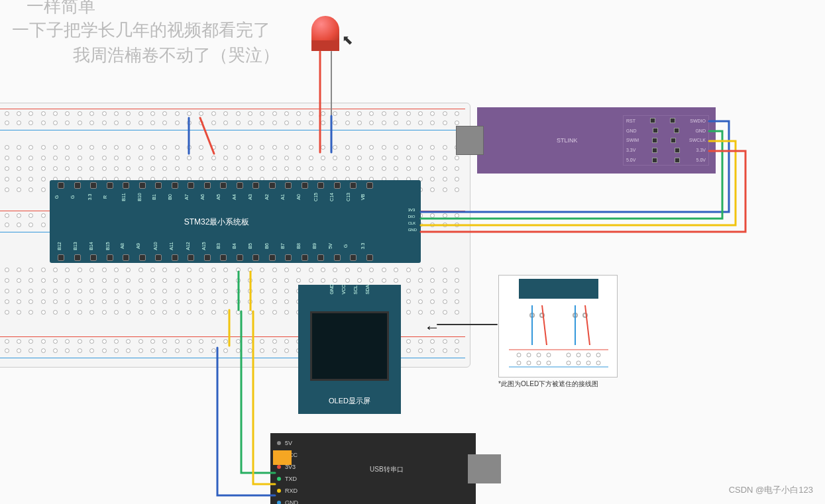  What do you see at coordinates (235, 221) in the screenshot?
I see `stm32-board: STM32最小系统板 3V3DIOCLKGND GG3.3RB11B10B1B0…` at bounding box center [235, 221].